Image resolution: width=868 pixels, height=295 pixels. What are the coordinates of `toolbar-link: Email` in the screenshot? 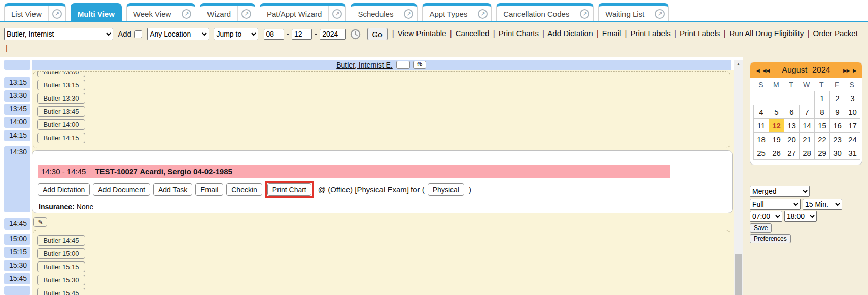 It's located at (612, 34).